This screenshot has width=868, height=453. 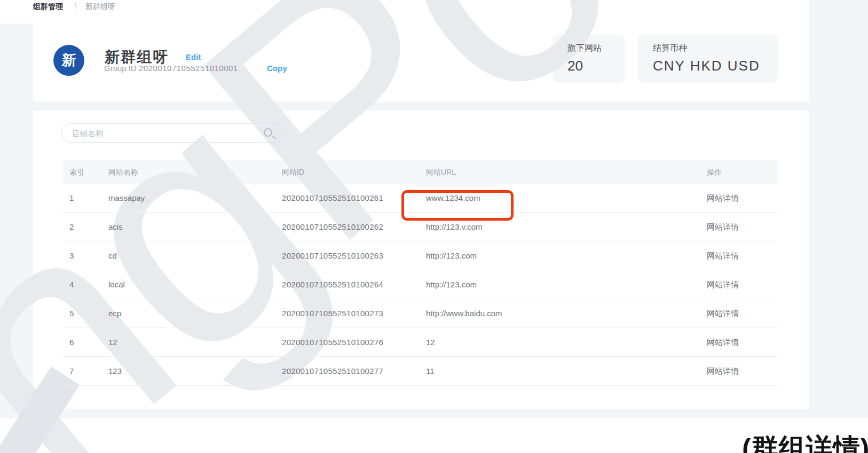 I want to click on table-row: 1 massapay 2020010710552510100261 www.12…, so click(x=420, y=198).